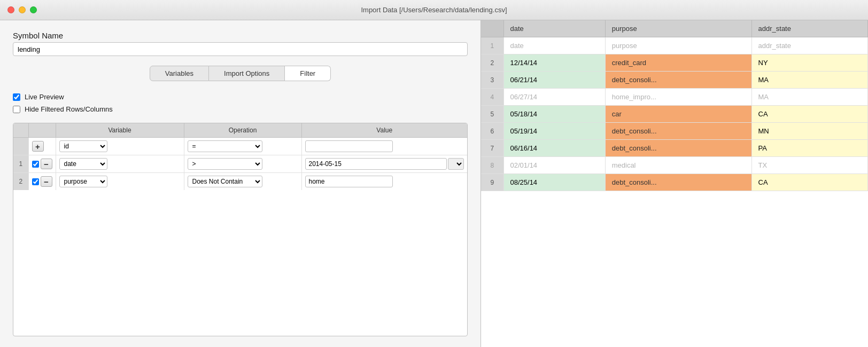 The height and width of the screenshot is (347, 868). Describe the element at coordinates (241, 109) in the screenshot. I see `hide-filtered-row: Hide Filtered Rows/Columns` at that location.